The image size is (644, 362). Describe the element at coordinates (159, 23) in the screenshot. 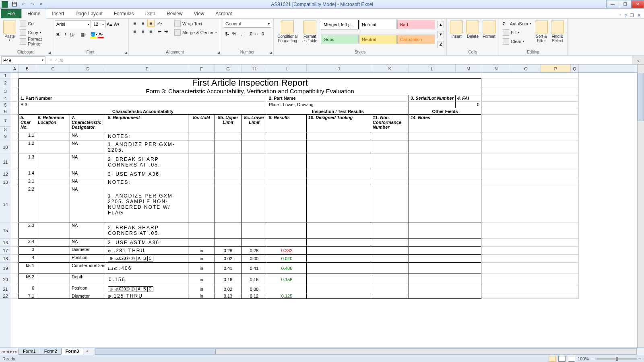

I see `orientation-button: ⤢▾` at that location.